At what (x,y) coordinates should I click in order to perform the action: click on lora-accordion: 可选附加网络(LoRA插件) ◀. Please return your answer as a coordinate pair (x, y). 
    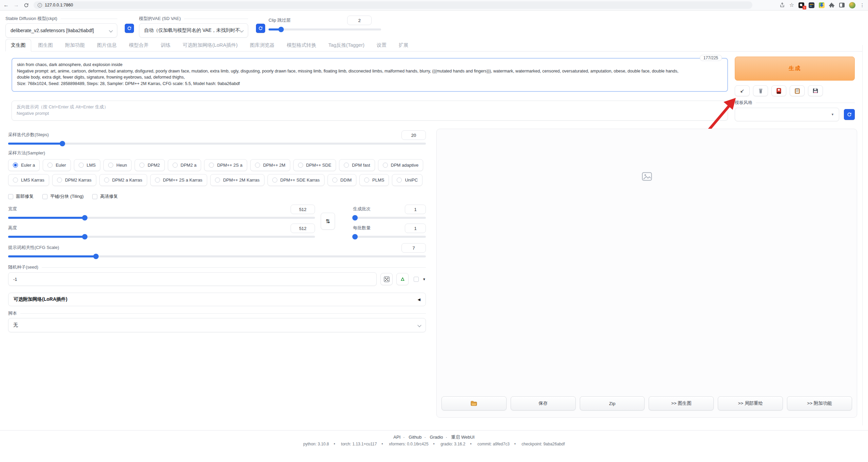
    Looking at the image, I should click on (217, 299).